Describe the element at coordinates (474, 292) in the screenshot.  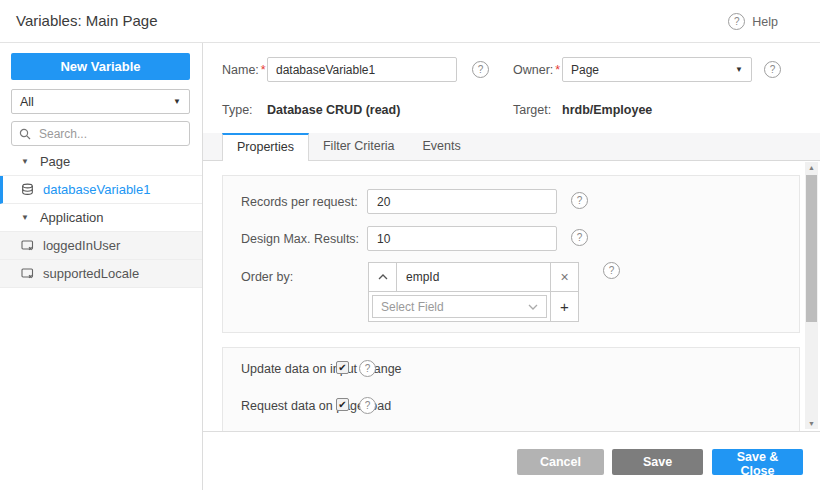
I see `order-by-widget: empId × Select Field +` at that location.